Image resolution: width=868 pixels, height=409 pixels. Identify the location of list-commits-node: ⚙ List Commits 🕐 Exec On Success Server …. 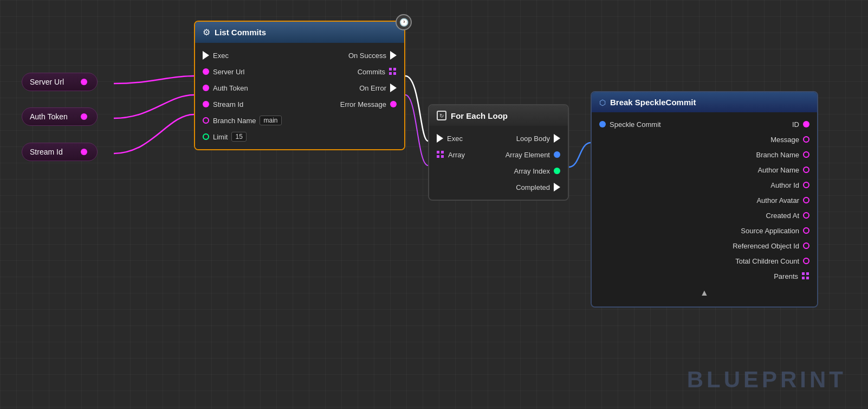
(300, 86).